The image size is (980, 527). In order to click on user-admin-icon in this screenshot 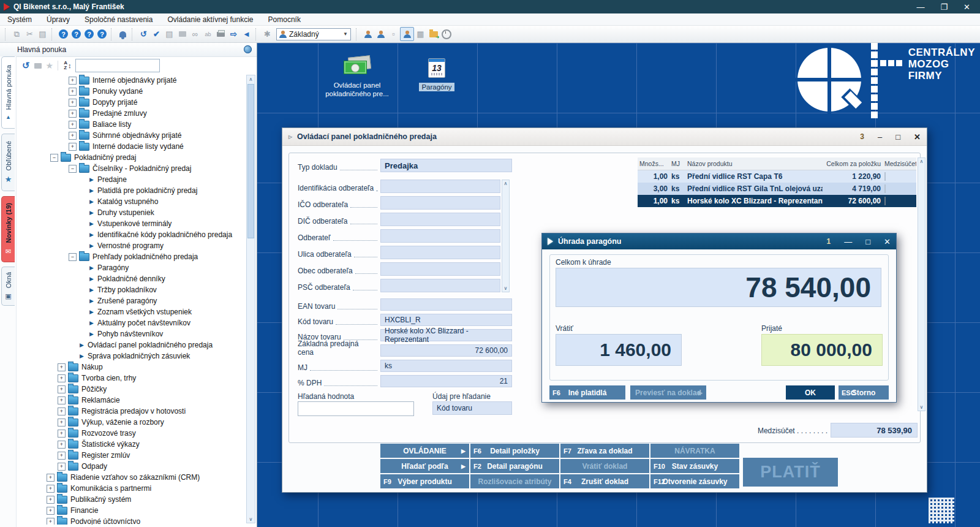, I will do `click(381, 34)`.